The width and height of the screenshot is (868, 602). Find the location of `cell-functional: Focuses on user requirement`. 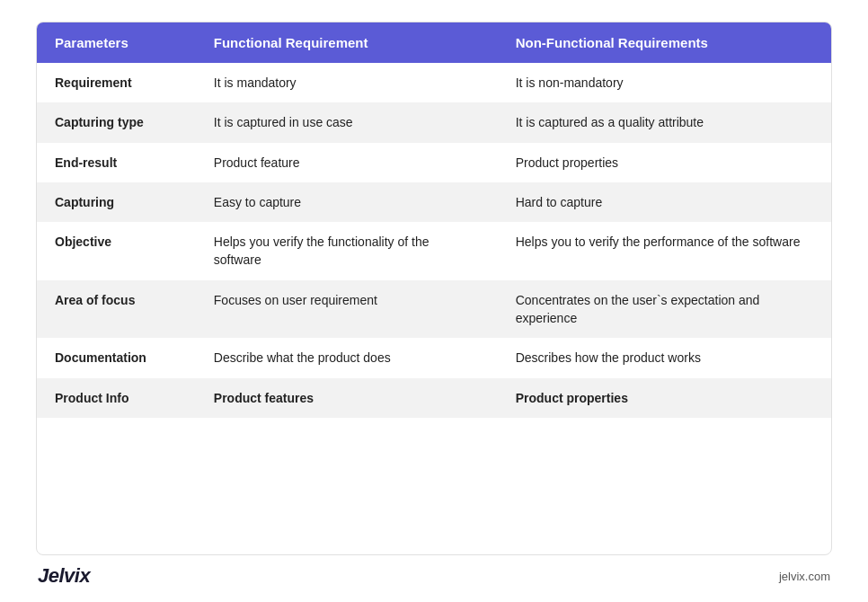

cell-functional: Focuses on user requirement is located at coordinates (347, 309).